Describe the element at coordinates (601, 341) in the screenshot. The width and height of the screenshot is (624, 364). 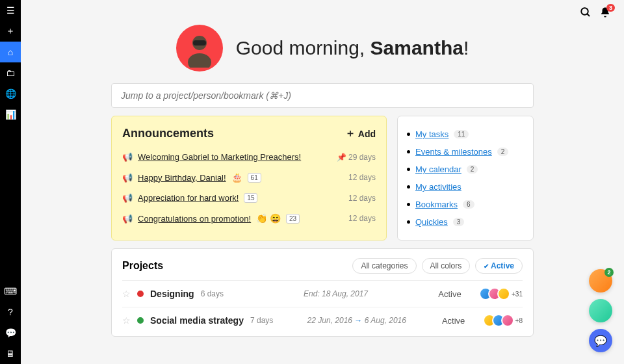
I see `chat-launcher: 💬` at that location.